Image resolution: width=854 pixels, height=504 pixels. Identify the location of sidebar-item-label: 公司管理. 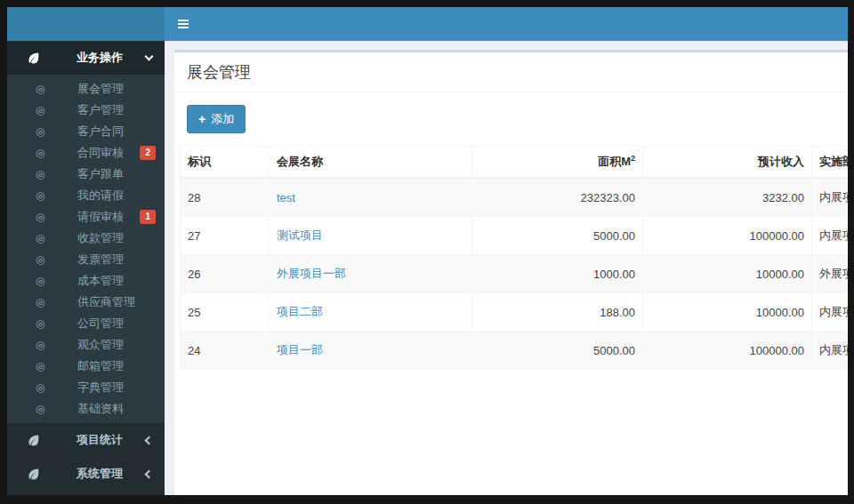
(101, 324).